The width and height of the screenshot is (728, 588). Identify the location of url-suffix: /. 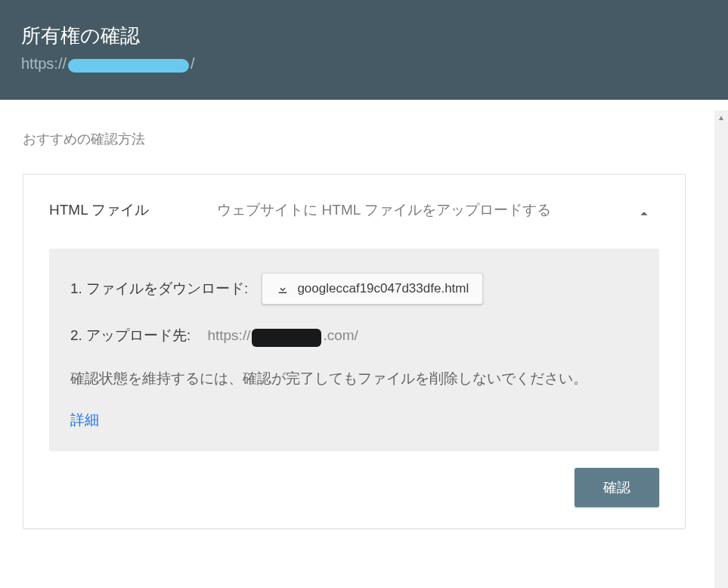
(193, 63).